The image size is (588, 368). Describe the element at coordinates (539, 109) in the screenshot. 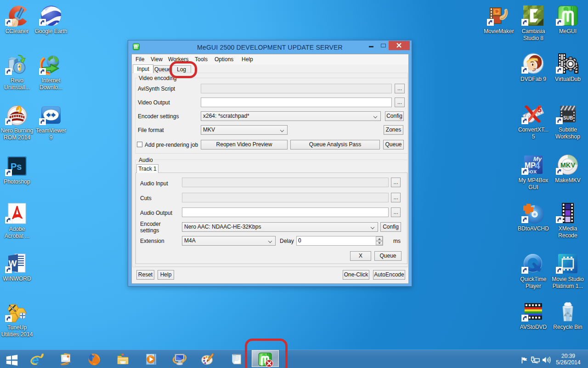

I see `svg-text: 5` at that location.